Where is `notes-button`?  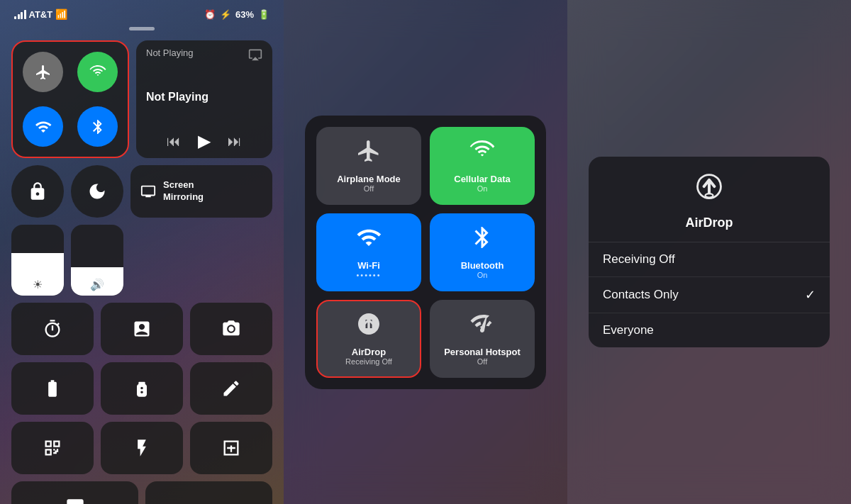 notes-button is located at coordinates (231, 448).